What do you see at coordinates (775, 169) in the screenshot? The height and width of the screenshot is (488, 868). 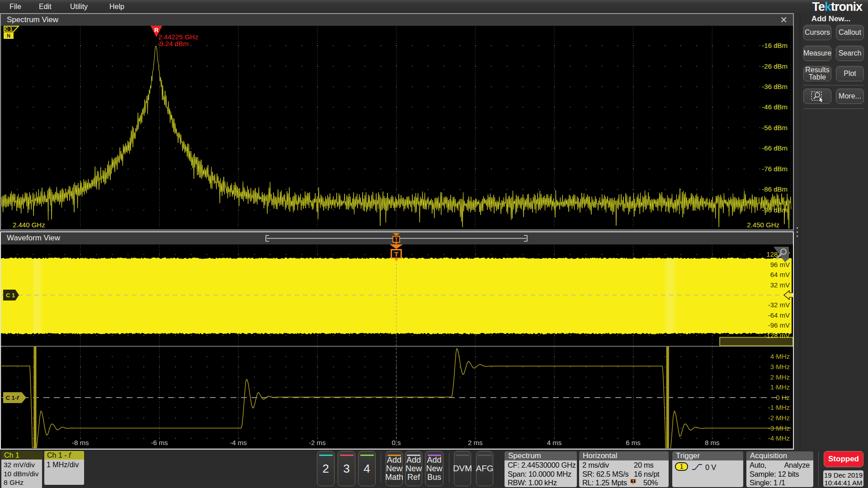 I see `svg-text: -76 dBm` at bounding box center [775, 169].